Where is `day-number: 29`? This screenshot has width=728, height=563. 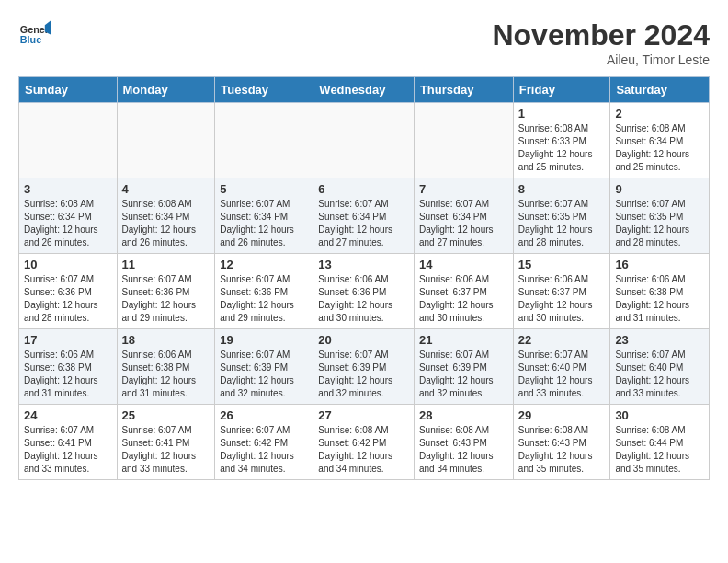
day-number: 29 is located at coordinates (563, 416).